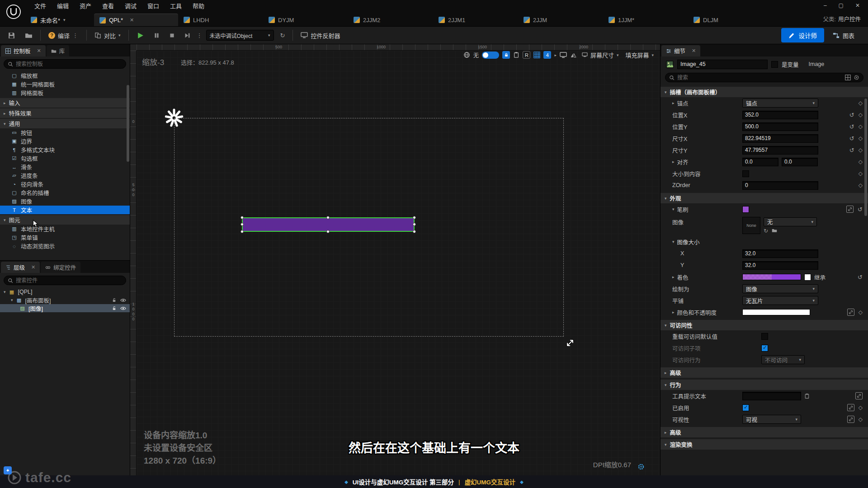 This screenshot has height=488, width=868. Describe the element at coordinates (780, 266) in the screenshot. I see `image-size-y-input` at that location.